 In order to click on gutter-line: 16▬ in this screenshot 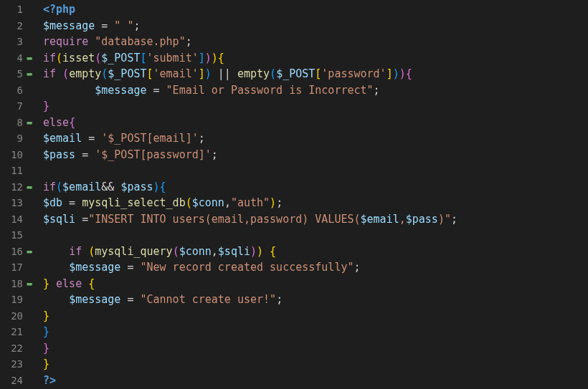, I will do `click(19, 252)`.